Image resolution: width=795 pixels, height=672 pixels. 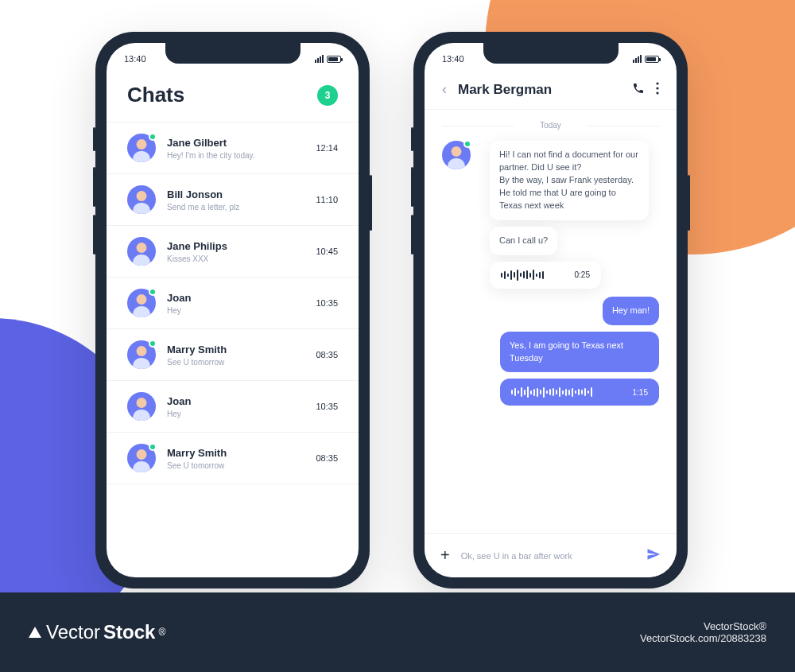 I want to click on back-icon: ‹, so click(x=444, y=89).